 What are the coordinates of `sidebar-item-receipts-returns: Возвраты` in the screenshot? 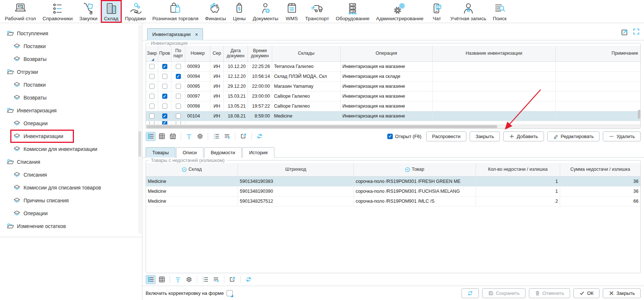 It's located at (71, 59).